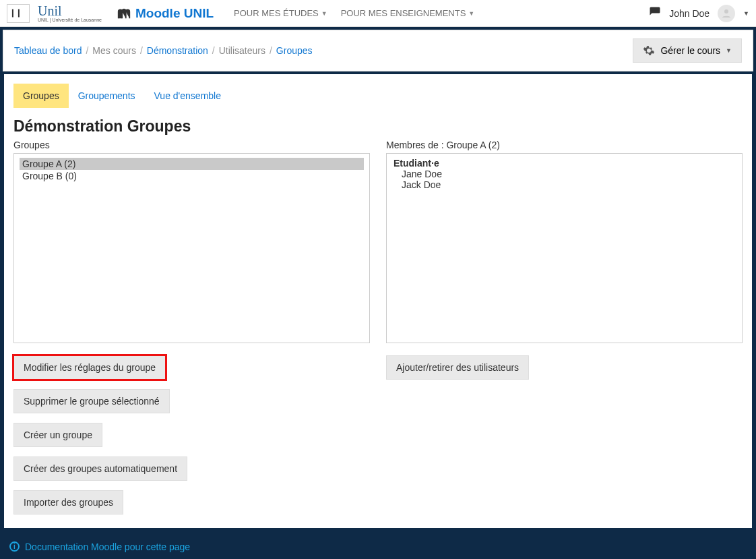 The width and height of the screenshot is (756, 559). I want to click on create-group-button: Créer un groupe, so click(58, 435).